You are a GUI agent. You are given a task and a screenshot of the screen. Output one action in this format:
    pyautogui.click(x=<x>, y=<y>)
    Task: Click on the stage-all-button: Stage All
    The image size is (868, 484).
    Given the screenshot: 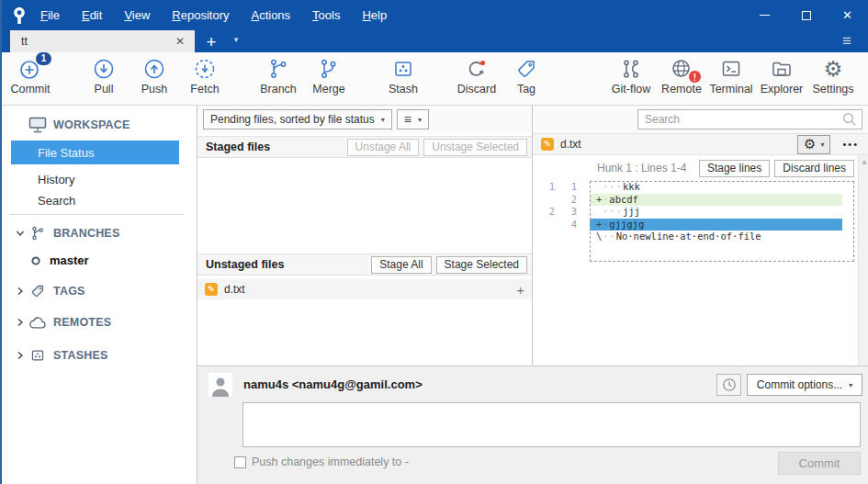 What is the action you would take?
    pyautogui.click(x=400, y=265)
    